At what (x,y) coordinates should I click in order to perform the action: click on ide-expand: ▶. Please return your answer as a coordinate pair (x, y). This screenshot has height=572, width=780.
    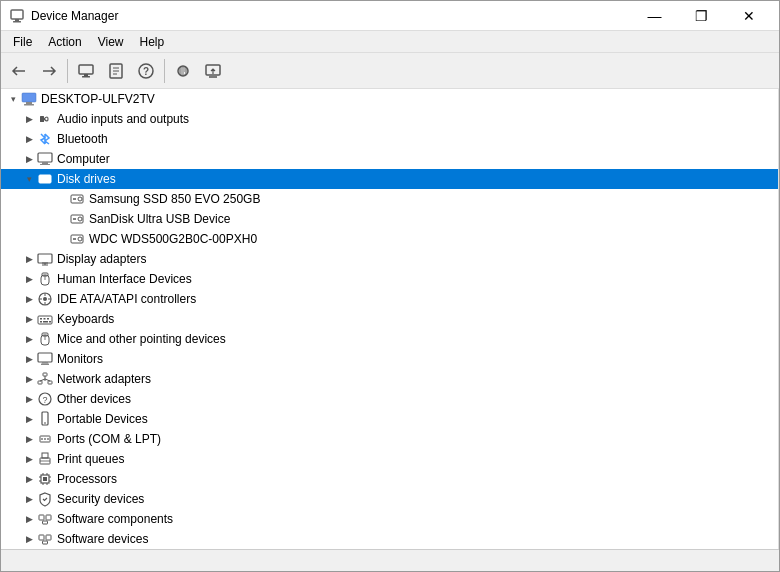
    Looking at the image, I should click on (29, 299).